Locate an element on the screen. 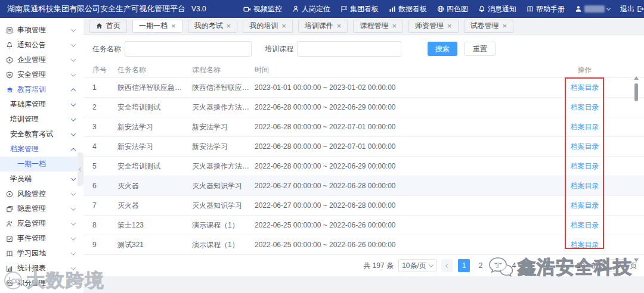 Image resolution: width=644 pixels, height=293 pixels. tab-course-mgmt: 课程管理 × is located at coordinates (378, 26).